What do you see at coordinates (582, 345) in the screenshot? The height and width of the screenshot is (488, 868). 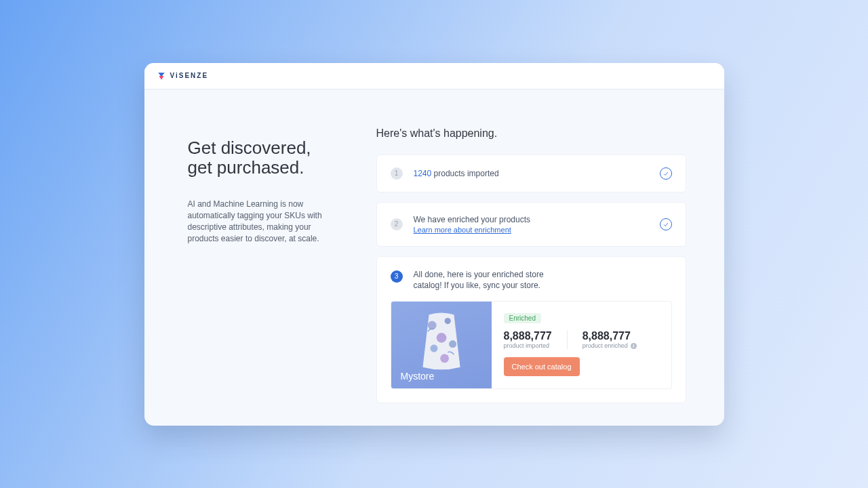 I see `store-stats: Enriched 8,888,777 product imported 8,88…` at bounding box center [582, 345].